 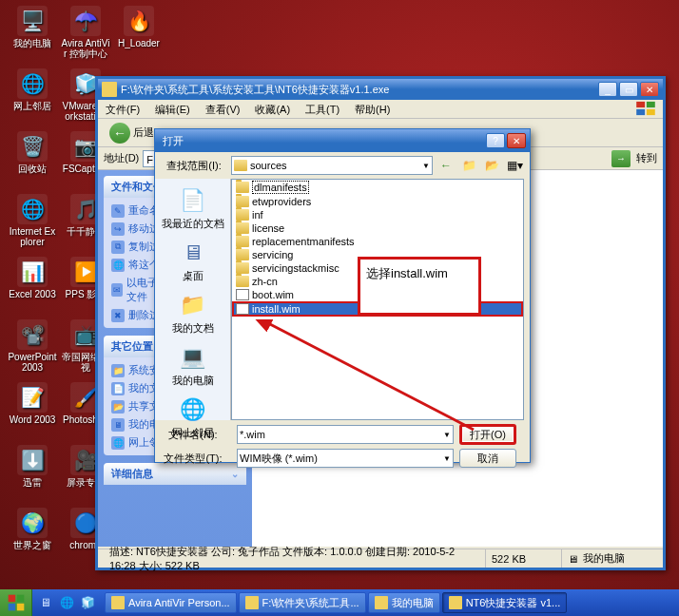 What do you see at coordinates (378, 228) in the screenshot?
I see `file-item: license` at bounding box center [378, 228].